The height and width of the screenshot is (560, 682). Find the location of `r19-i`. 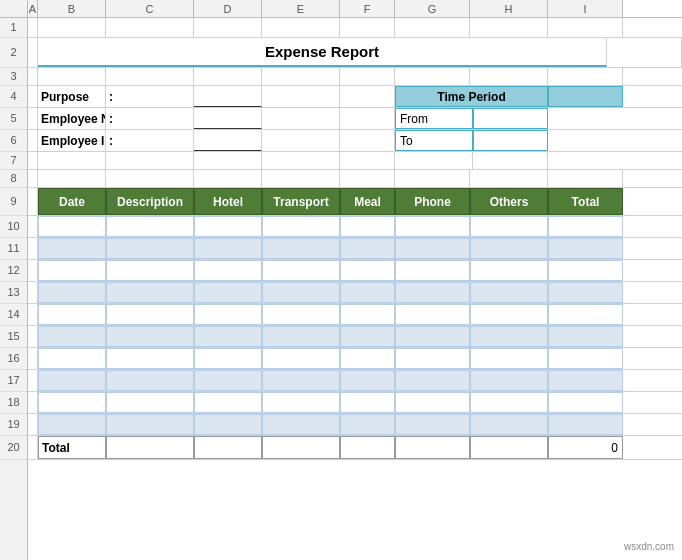

r19-i is located at coordinates (586, 424).